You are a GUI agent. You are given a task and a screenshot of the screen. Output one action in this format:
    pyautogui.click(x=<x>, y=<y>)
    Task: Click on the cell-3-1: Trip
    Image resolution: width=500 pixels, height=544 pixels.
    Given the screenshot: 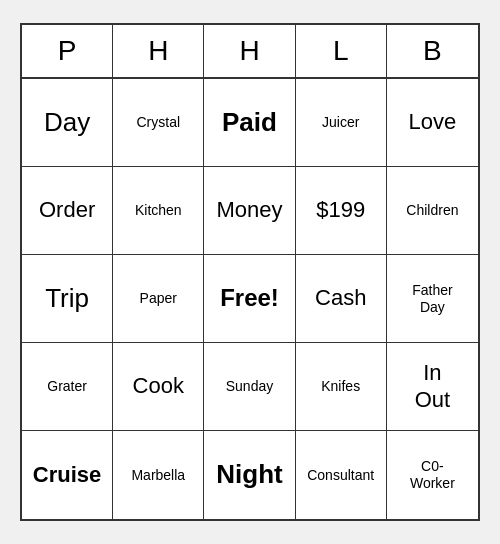 What is the action you would take?
    pyautogui.click(x=68, y=299)
    